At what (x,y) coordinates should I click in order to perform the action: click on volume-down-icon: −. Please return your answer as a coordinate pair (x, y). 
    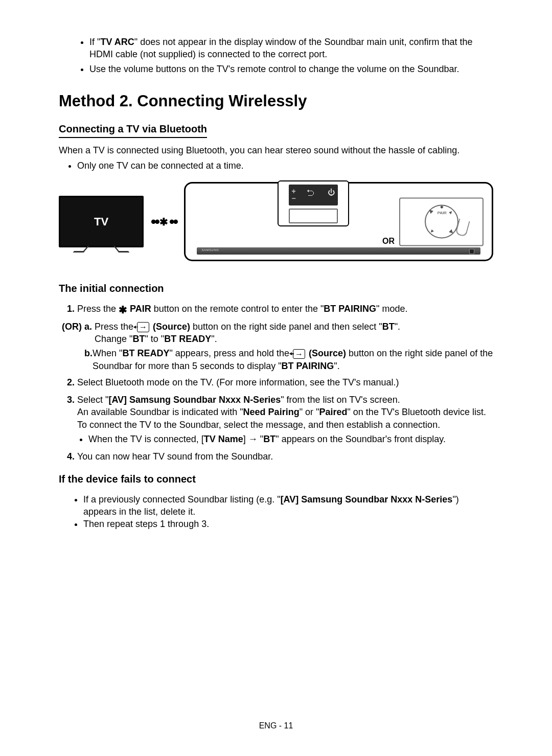
    Looking at the image, I should click on (294, 198).